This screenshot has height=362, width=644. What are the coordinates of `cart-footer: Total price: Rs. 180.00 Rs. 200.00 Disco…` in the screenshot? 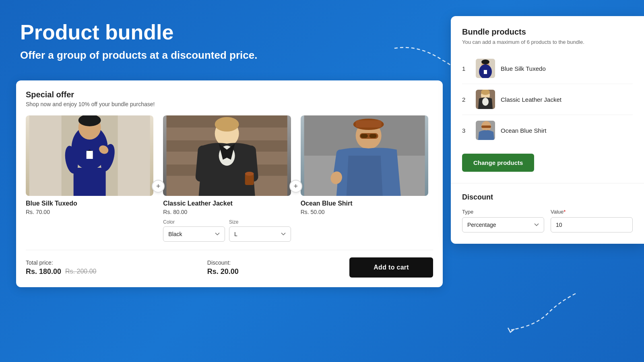 It's located at (229, 264).